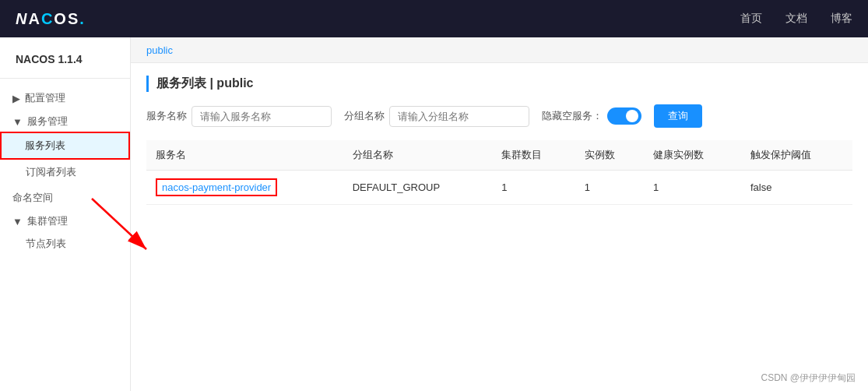  Describe the element at coordinates (17, 221) in the screenshot. I see `cluster-arrow-icon: ▼` at that location.